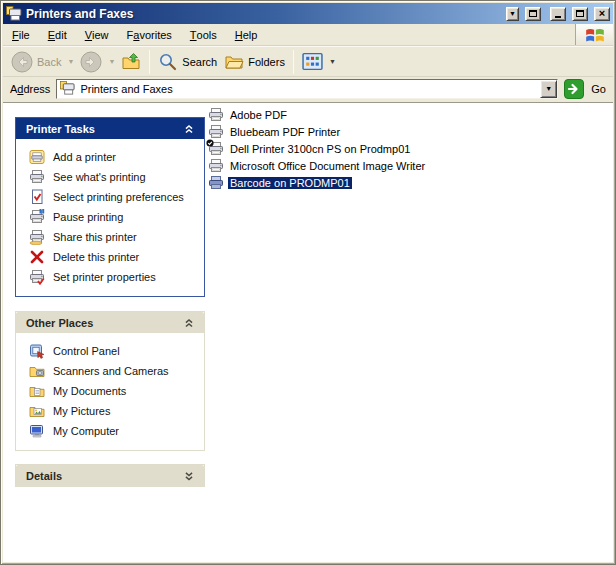 This screenshot has width=616, height=565. What do you see at coordinates (37, 371) in the screenshot?
I see `scanners-cameras-icon` at bounding box center [37, 371].